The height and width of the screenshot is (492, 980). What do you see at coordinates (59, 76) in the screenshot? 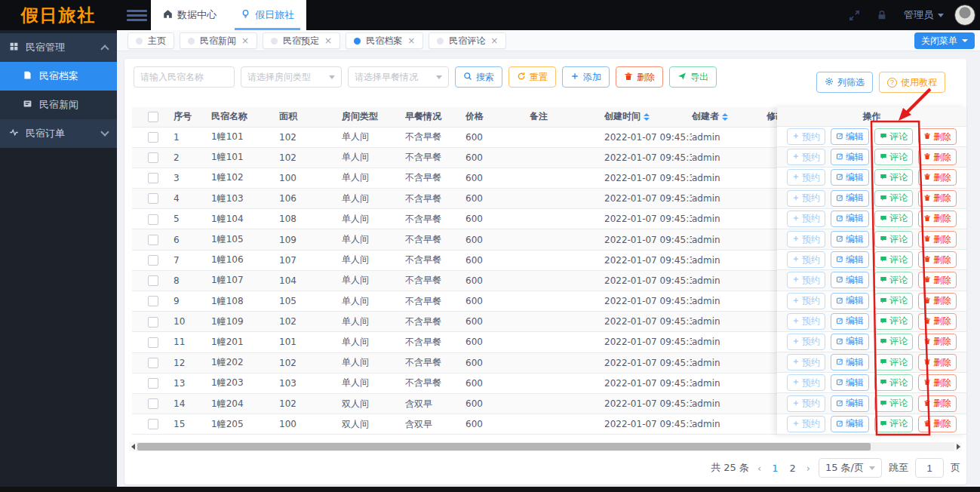
I see `sidebar-item-homestay-archive: 民宿档案` at bounding box center [59, 76].